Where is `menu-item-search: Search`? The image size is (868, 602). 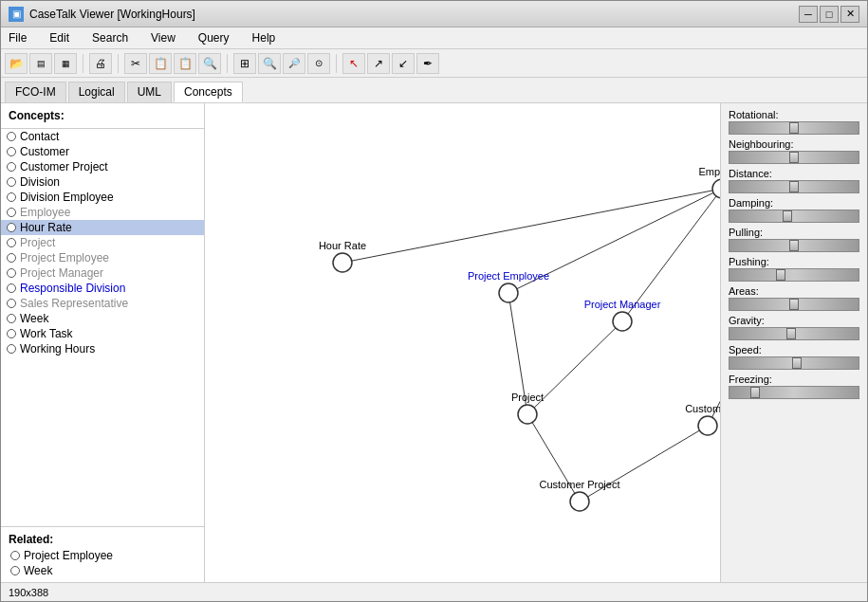
menu-item-search: Search is located at coordinates (110, 38).